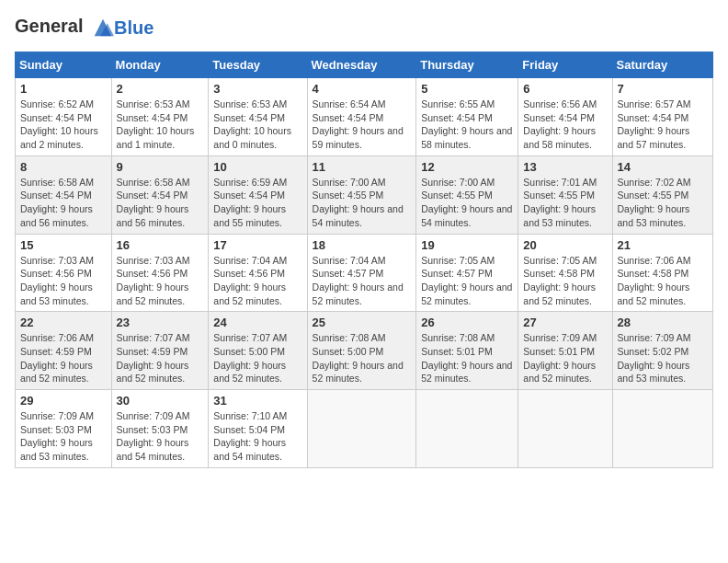 Image resolution: width=728 pixels, height=563 pixels. What do you see at coordinates (257, 351) in the screenshot?
I see `calendar-cell: 24Sunrise: 7:07 AMSunset: 5:00 PMDayligh…` at bounding box center [257, 351].